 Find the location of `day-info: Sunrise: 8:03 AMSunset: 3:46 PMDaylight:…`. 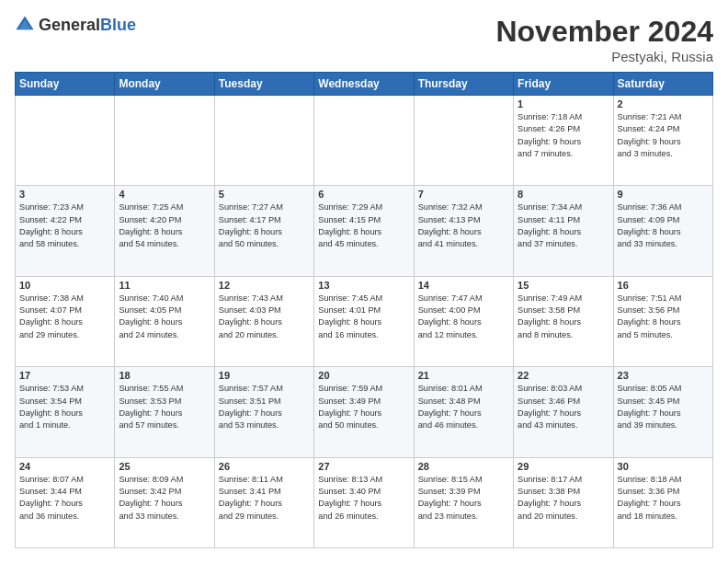

day-info: Sunrise: 8:03 AMSunset: 3:46 PMDaylight:… is located at coordinates (563, 407).